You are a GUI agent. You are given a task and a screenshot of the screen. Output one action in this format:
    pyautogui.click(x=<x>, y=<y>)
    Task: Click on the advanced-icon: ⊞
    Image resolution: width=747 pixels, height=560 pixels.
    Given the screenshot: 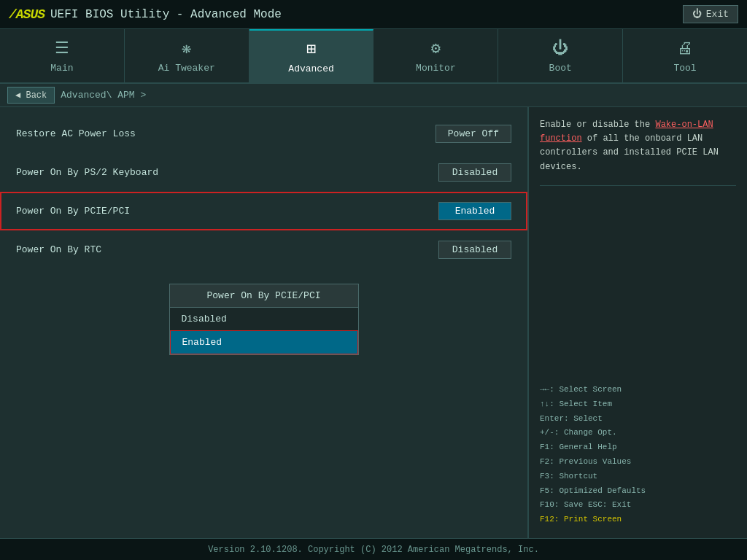 What is the action you would take?
    pyautogui.click(x=311, y=50)
    